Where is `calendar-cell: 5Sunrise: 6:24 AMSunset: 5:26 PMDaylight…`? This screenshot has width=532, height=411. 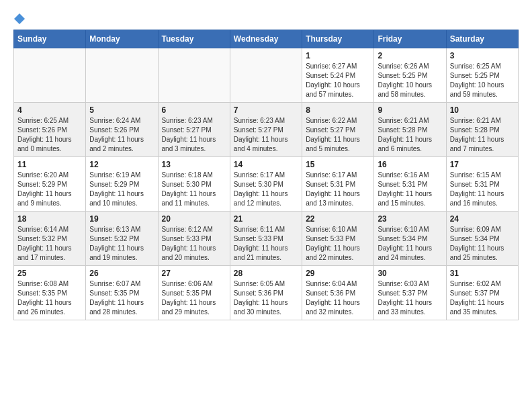
calendar-cell: 5Sunrise: 6:24 AMSunset: 5:26 PMDaylight… is located at coordinates (122, 130).